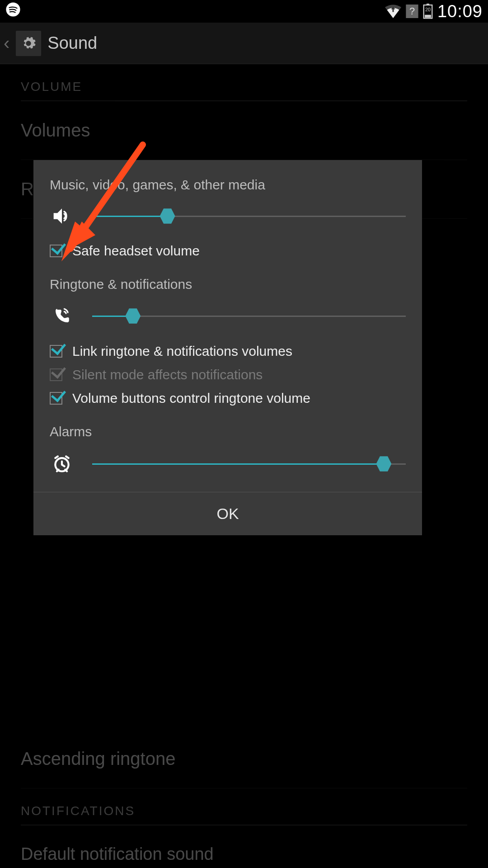  What do you see at coordinates (6, 43) in the screenshot?
I see `back-chevron-icon: ‹` at bounding box center [6, 43].